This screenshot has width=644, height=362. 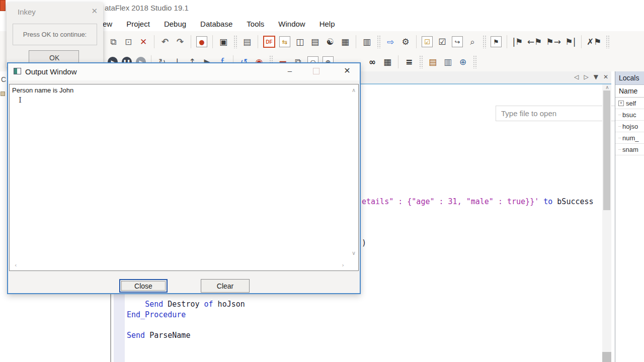 What do you see at coordinates (630, 92) in the screenshot?
I see `locals-name-column-header: Name` at bounding box center [630, 92].